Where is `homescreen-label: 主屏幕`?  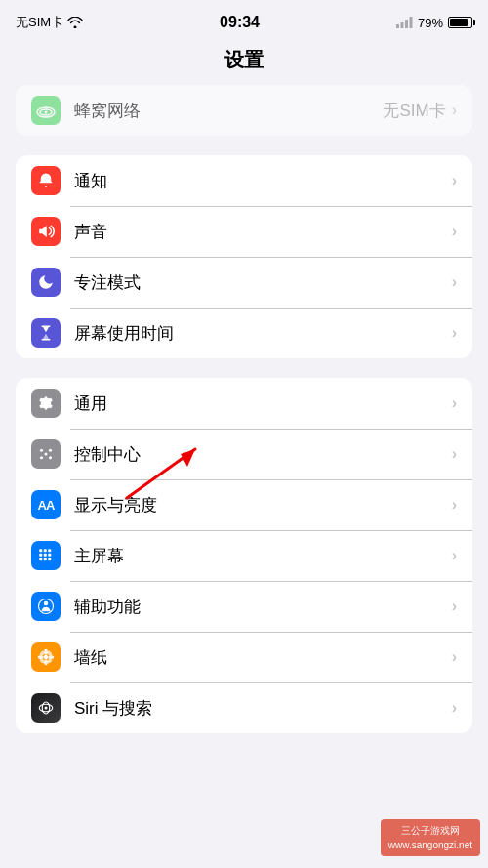
homescreen-label: 主屏幕 is located at coordinates (264, 557).